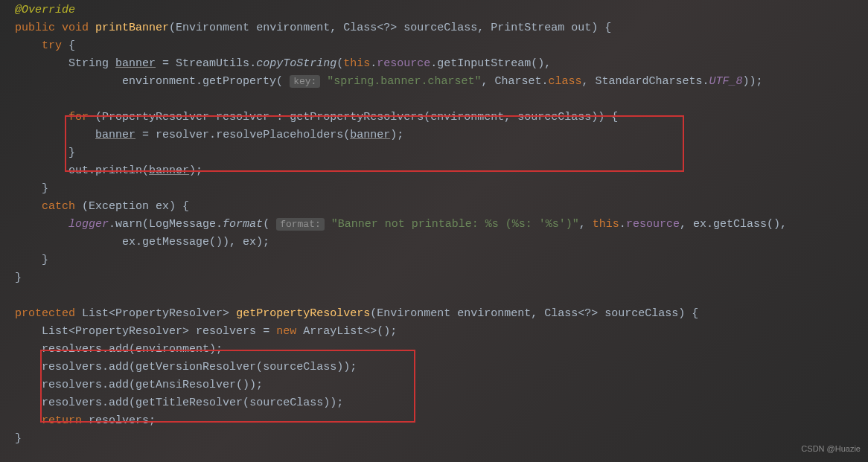 The image size is (868, 462). Describe the element at coordinates (581, 28) in the screenshot. I see `param: out` at that location.